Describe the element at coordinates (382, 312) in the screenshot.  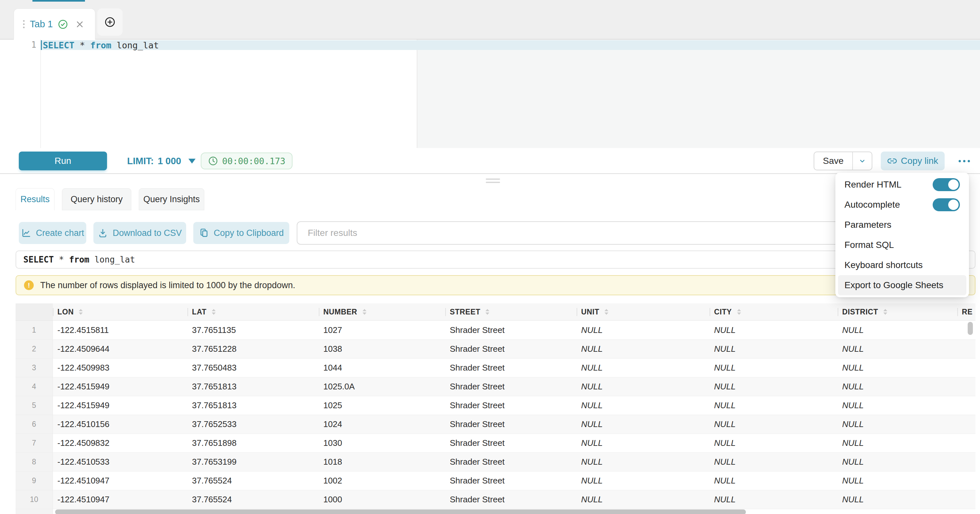
I see `column-header-number: NUMBER` at that location.